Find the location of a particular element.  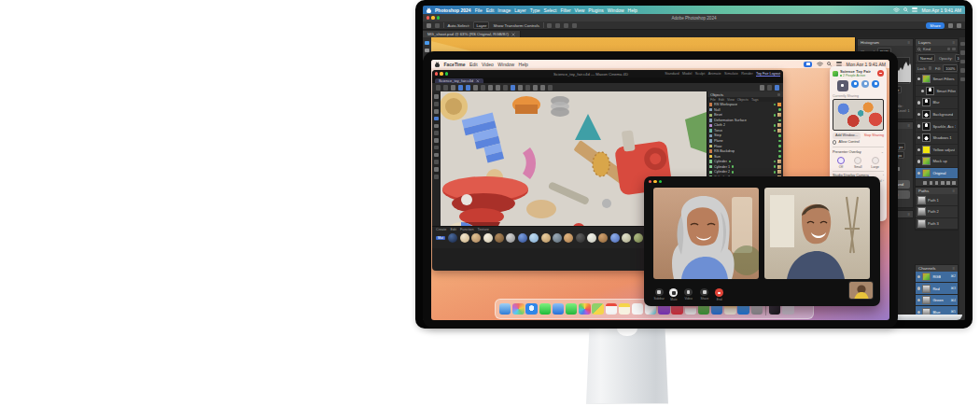

channel-row: Red⌘3 is located at coordinates (937, 289).